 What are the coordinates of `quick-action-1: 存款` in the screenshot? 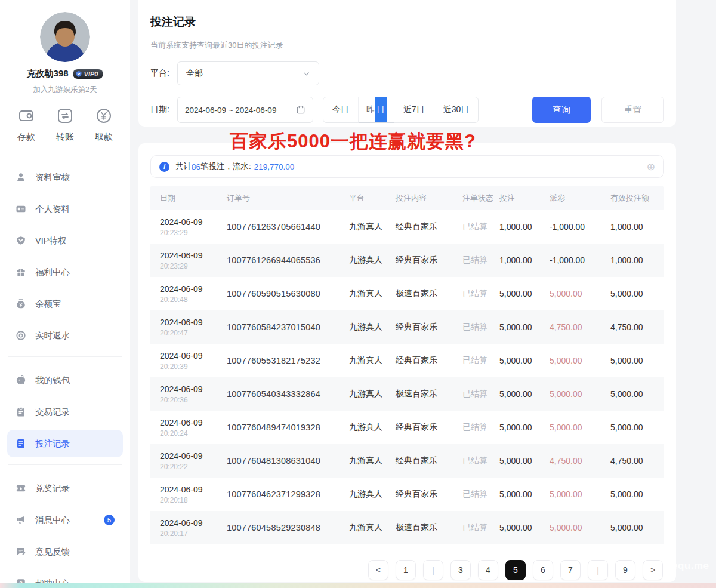 It's located at (26, 124).